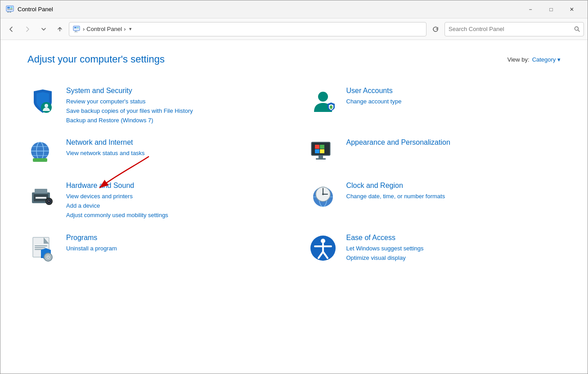 This screenshot has width=588, height=374. I want to click on system-security-title: System and Security, so click(174, 91).